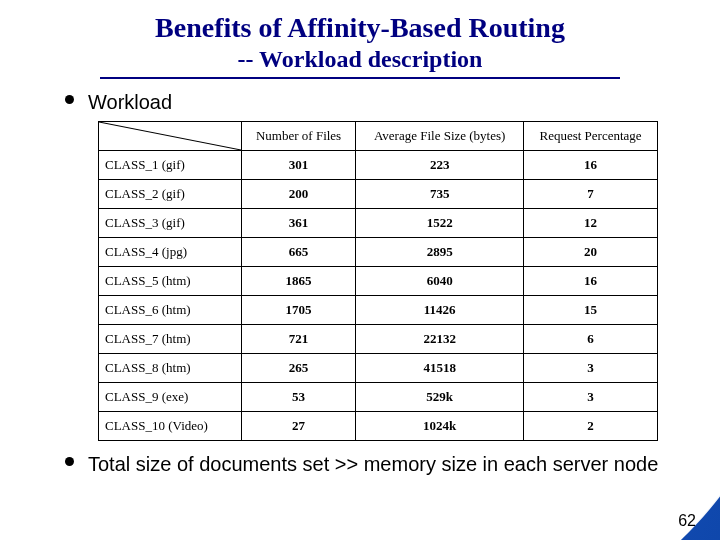  Describe the element at coordinates (591, 136) in the screenshot. I see `col-header-pct: Request Percentage` at that location.